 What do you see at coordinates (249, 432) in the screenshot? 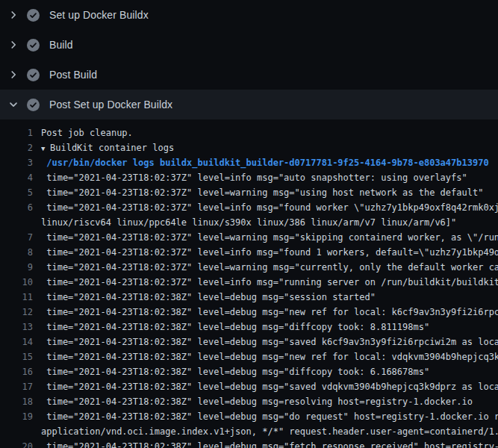
I see `log-row: application/vnd.oci.image.index.v1+json,…` at bounding box center [249, 432].